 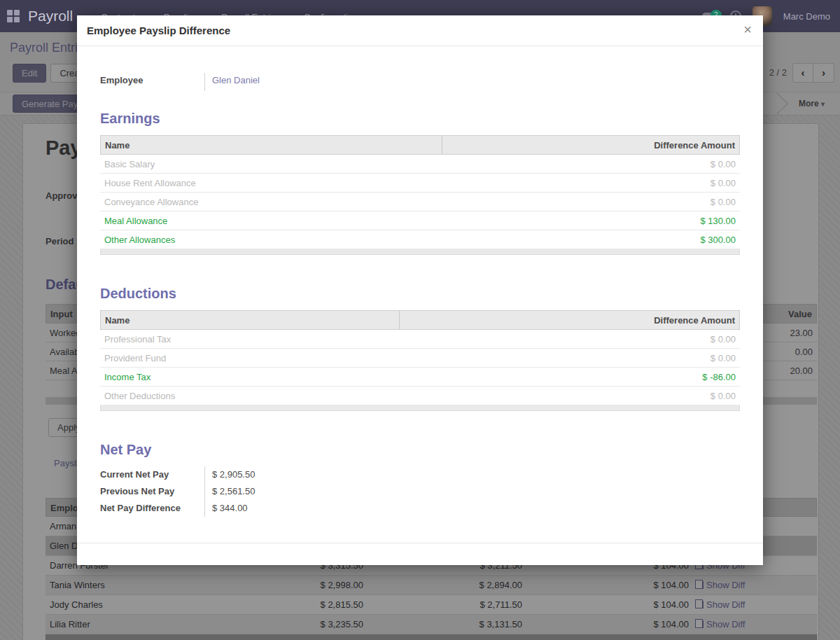 I want to click on deductions-row: Other Deductions $ 0.00, so click(x=420, y=396).